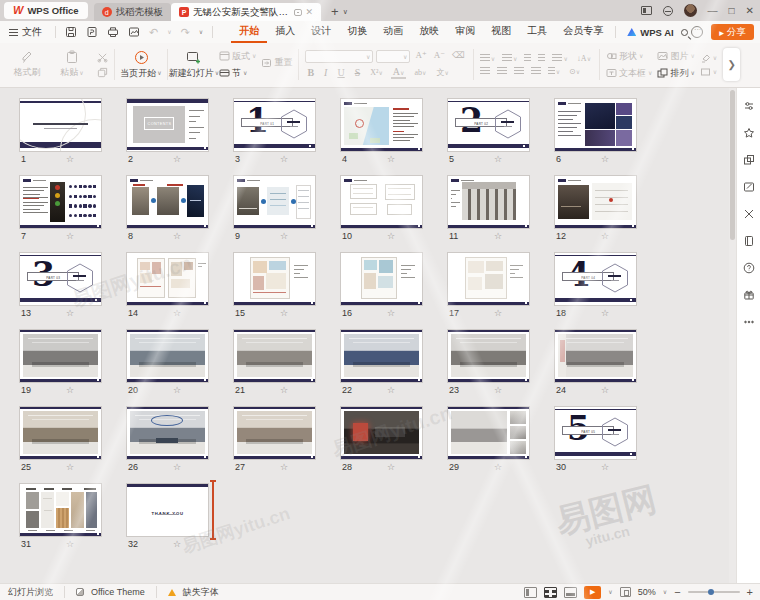  What do you see at coordinates (154, 32) in the screenshot?
I see `undo-icon: ↶` at bounding box center [154, 32].